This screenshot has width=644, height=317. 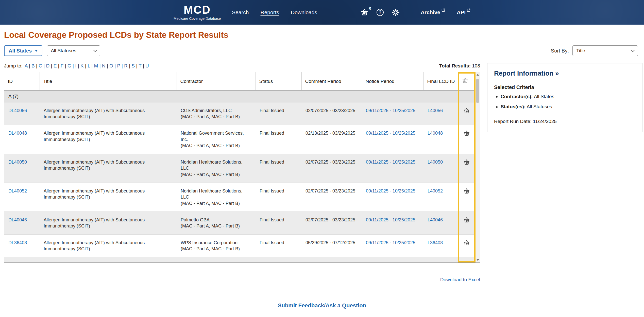 What do you see at coordinates (270, 12) in the screenshot?
I see `nav-reports: Reports` at bounding box center [270, 12].